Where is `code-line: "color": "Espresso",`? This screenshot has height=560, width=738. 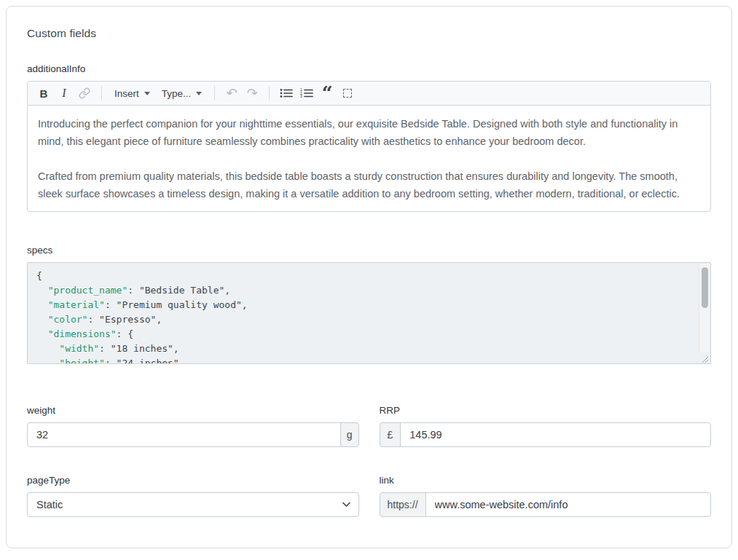
code-line: "color": "Espresso", is located at coordinates (364, 320).